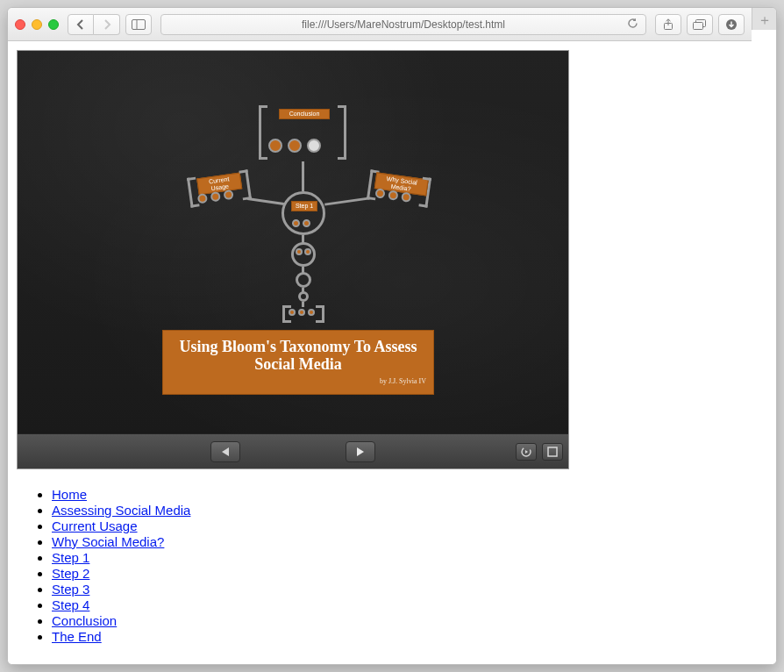 This screenshot has width=784, height=672. I want to click on nav-buttons, so click(94, 25).